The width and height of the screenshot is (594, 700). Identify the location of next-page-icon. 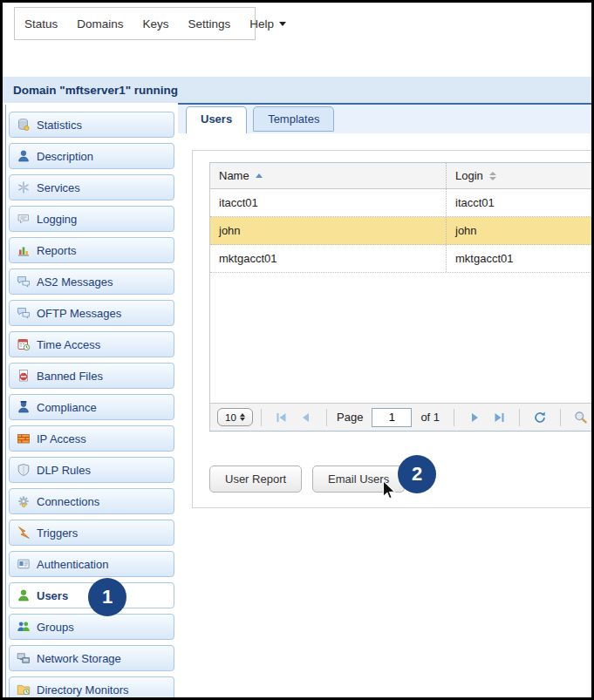
(475, 418).